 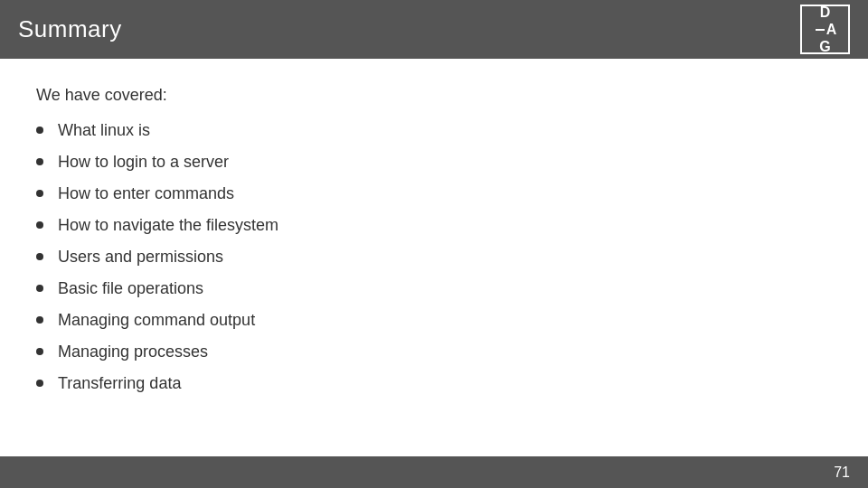 What do you see at coordinates (104, 130) in the screenshot?
I see `list-item-text: What linux is` at bounding box center [104, 130].